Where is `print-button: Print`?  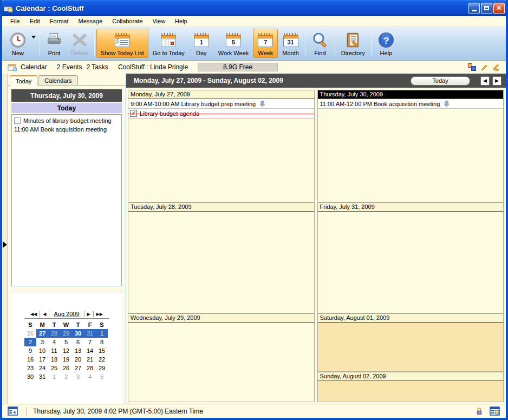
print-button: Print is located at coordinates (54, 43).